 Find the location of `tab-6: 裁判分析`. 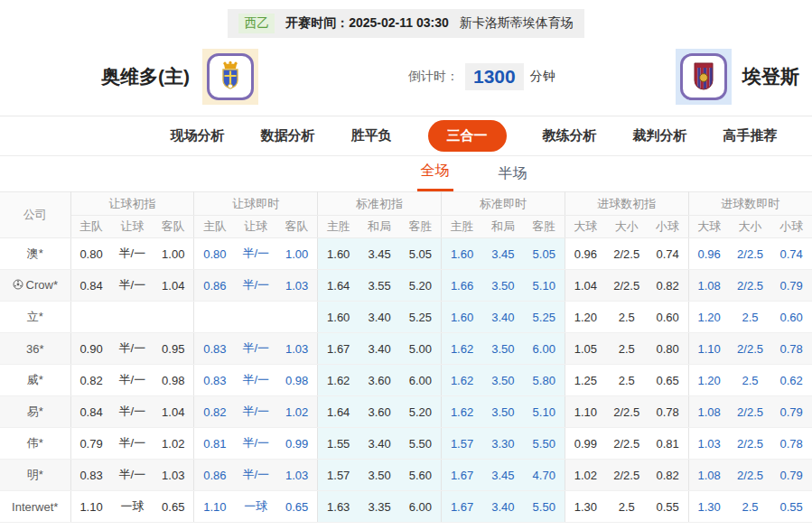

tab-6: 裁判分析 is located at coordinates (660, 135).